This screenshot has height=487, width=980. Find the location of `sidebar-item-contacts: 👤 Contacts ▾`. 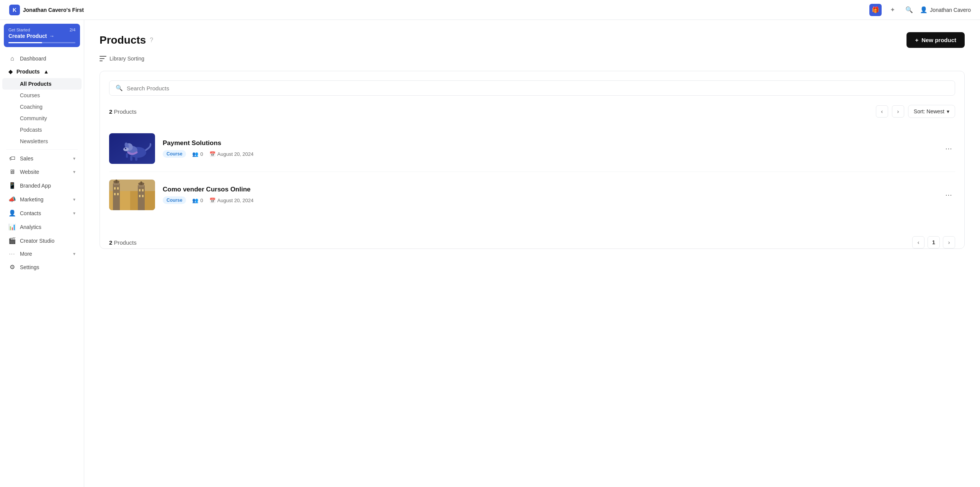

sidebar-item-contacts: 👤 Contacts ▾ is located at coordinates (42, 213).